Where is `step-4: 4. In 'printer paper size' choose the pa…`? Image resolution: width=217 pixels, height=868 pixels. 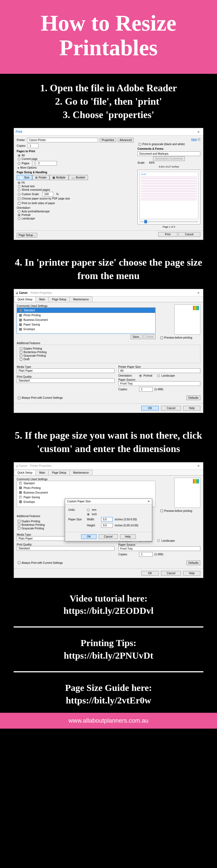
step-4: 4. In 'printer paper size' choose the pa… is located at coordinates (108, 268).